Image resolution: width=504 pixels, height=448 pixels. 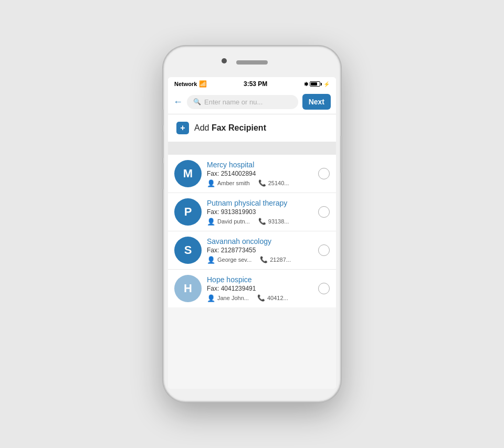 I want to click on select-radio-mercy, so click(x=324, y=174).